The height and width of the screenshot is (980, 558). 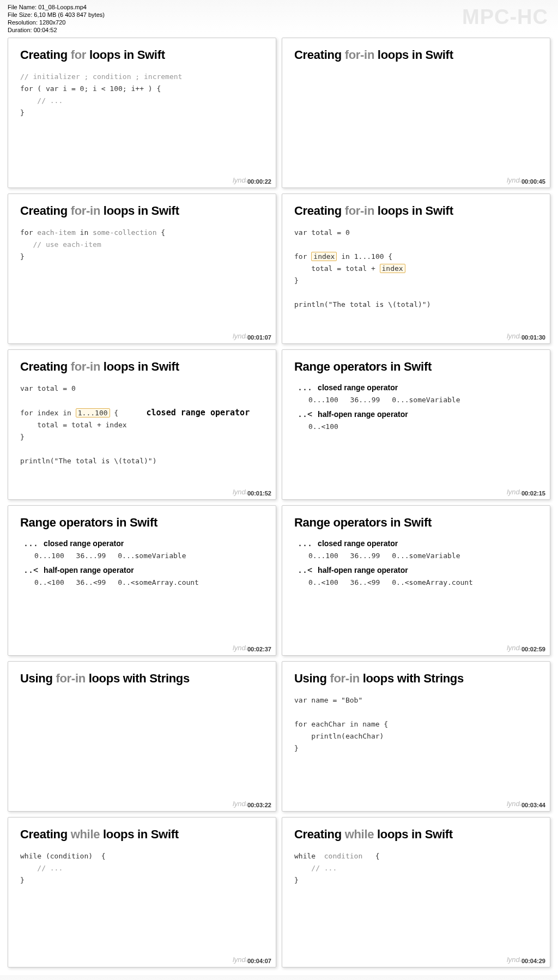 What do you see at coordinates (416, 868) in the screenshot?
I see `code-block: while condition { // ... }` at bounding box center [416, 868].